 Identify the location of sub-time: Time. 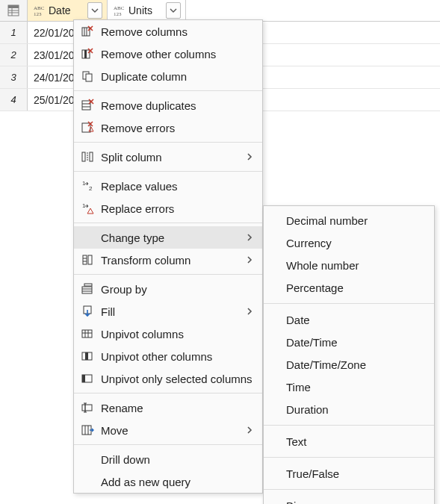
(349, 387).